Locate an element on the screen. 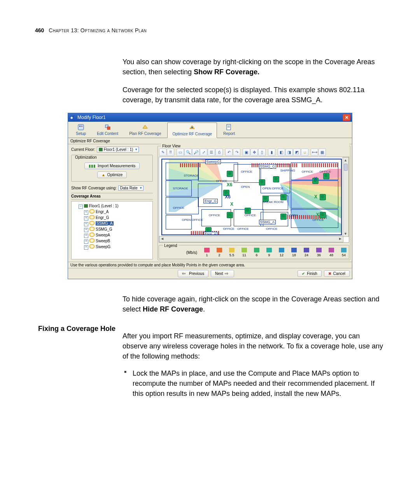 Image resolution: width=420 pixels, height=504 pixels. print-icon: ⎙ is located at coordinates (219, 152).